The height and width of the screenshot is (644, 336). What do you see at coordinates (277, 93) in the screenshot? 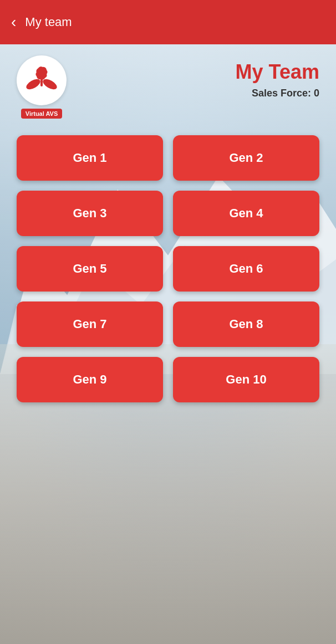
I see `sales-force-info: Sales Force: 0` at bounding box center [277, 93].